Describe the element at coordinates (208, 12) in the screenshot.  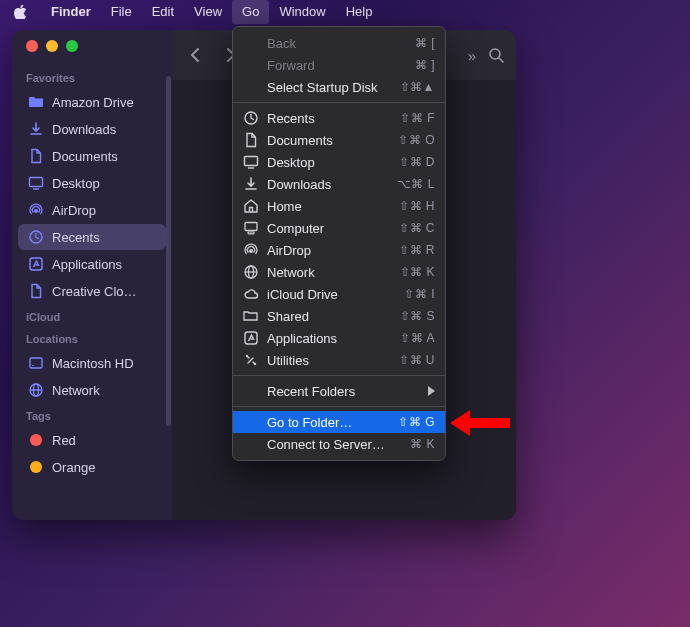
I see `menu-view: View` at that location.